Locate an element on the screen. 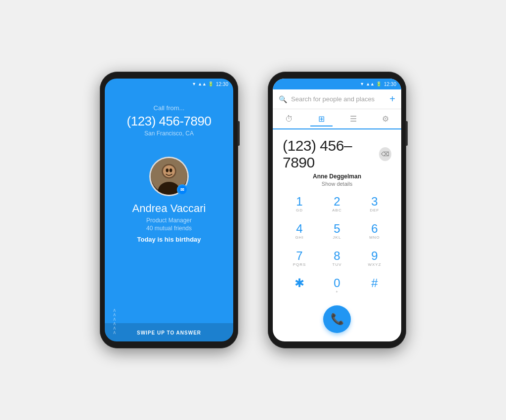 The height and width of the screenshot is (420, 506). caller-title: Product Manager is located at coordinates (169, 220).